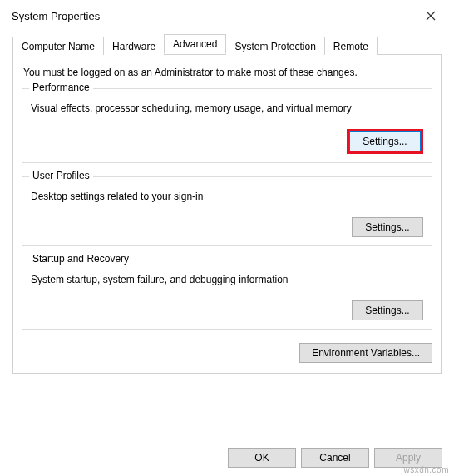  Describe the element at coordinates (274, 46) in the screenshot. I see `tab-system-protection: System Protection` at that location.